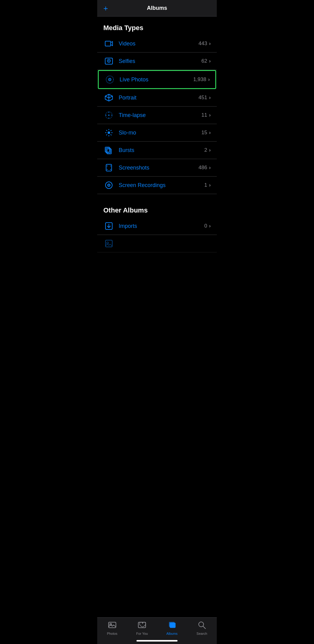  Describe the element at coordinates (157, 185) in the screenshot. I see `list-item-screen-recordings: Screen Recordings 1 ›` at that location.